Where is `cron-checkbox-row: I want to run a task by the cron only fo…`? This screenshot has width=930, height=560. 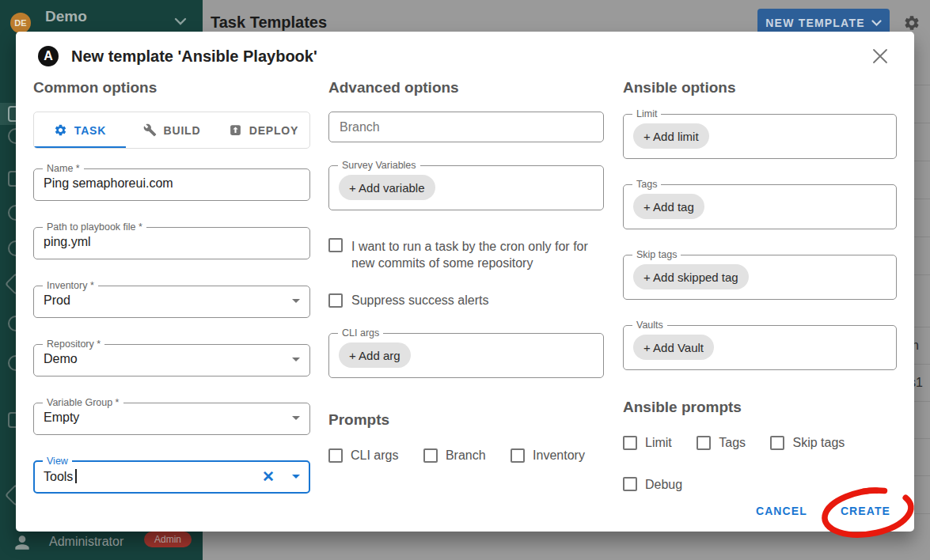
cron-checkbox-row: I want to run a task by the cron only fo… is located at coordinates (466, 255).